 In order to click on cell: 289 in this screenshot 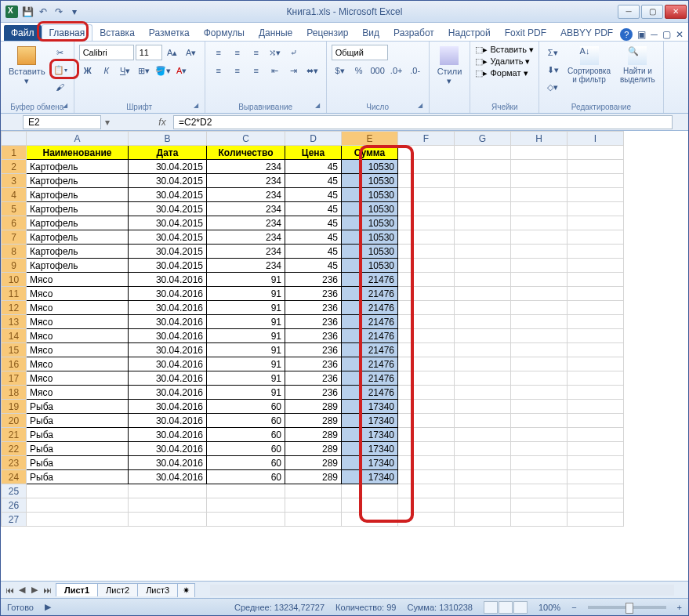, I will do `click(314, 463)`.